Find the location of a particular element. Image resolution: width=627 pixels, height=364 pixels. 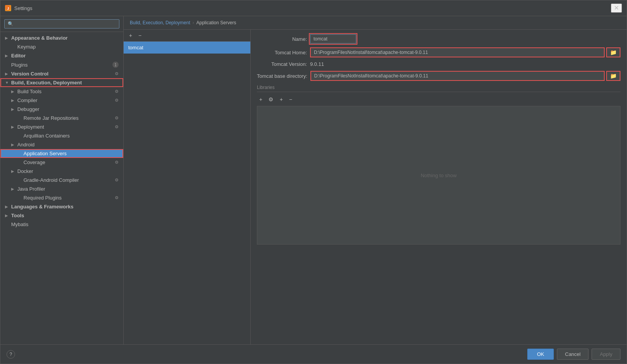

sidebar-item-build-tools: Build Tools ⚙ is located at coordinates (62, 92).